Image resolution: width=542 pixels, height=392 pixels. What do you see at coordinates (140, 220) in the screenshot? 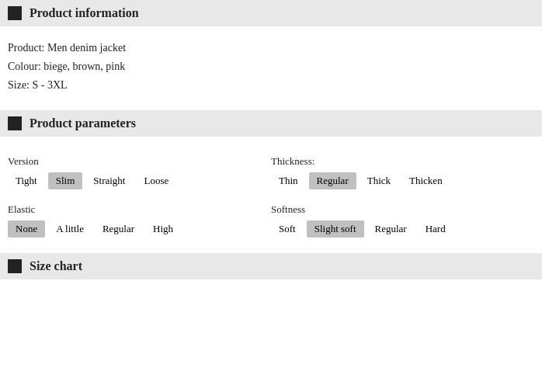
I see `param-group-elastic: Elastic None A little Regular High` at bounding box center [140, 220].